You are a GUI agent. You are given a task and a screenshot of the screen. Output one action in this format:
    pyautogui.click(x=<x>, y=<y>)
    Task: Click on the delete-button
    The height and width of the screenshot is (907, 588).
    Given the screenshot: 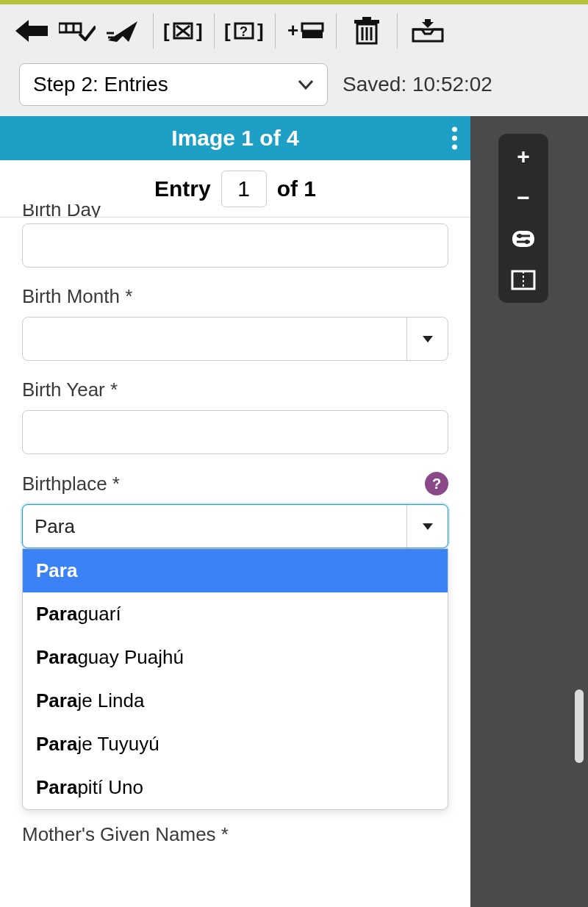 What is the action you would take?
    pyautogui.click(x=367, y=31)
    